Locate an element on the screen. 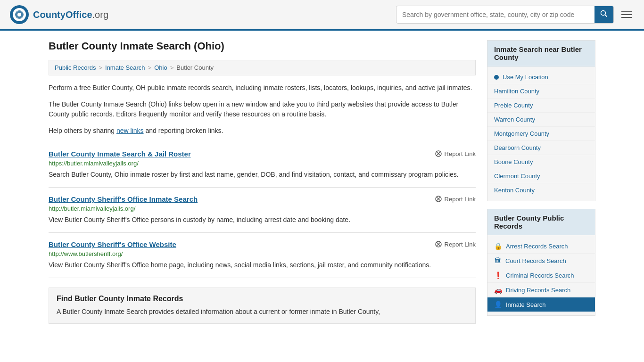 This screenshot has width=644, height=362. link-card-url: http://www.butlersheriff.org/ is located at coordinates (262, 254).